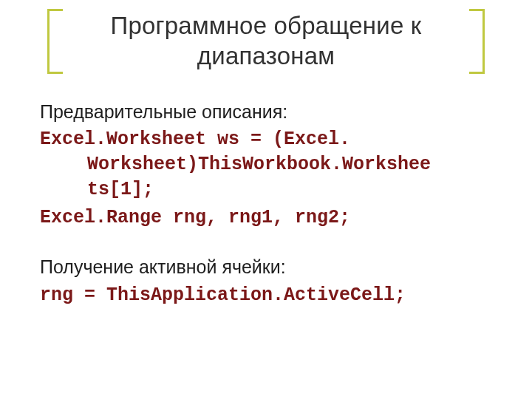 The width and height of the screenshot is (532, 399). Describe the element at coordinates (476, 41) in the screenshot. I see `bracket-right-icon` at that location.